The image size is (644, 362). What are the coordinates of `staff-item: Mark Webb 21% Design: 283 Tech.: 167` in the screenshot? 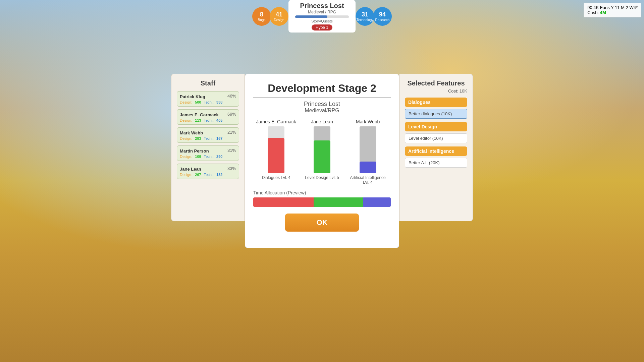 It's located at (208, 135).